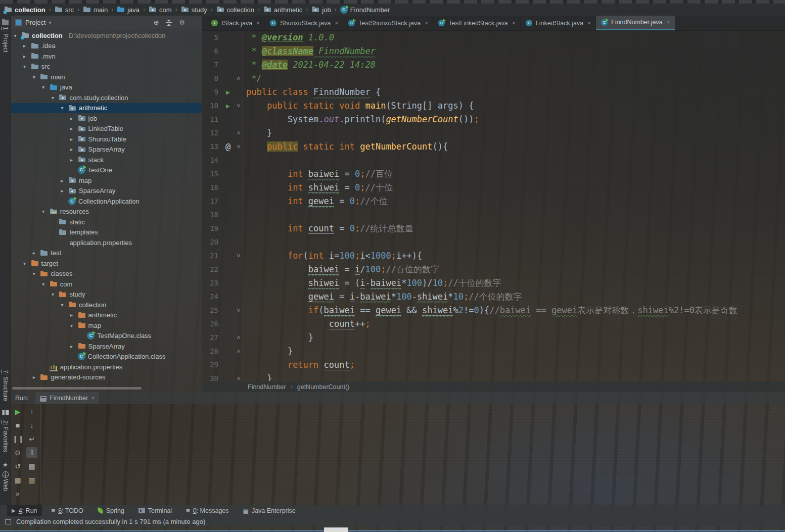 This screenshot has height=532, width=785. Describe the element at coordinates (106, 378) in the screenshot. I see `tree-item-generated-sources: ▸generated-sources` at that location.